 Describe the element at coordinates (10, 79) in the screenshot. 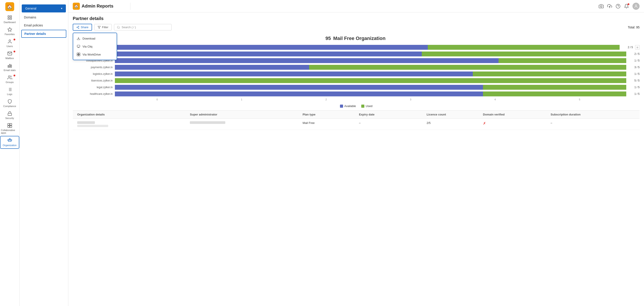

I see `sidebar-item-groups: Groups` at that location.